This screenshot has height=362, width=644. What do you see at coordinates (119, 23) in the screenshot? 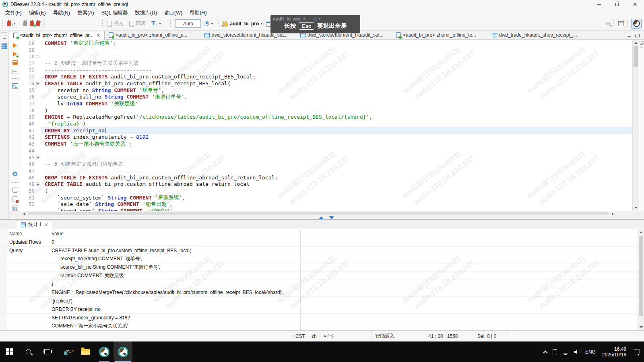
I see `commit-button: 提交` at bounding box center [119, 23].